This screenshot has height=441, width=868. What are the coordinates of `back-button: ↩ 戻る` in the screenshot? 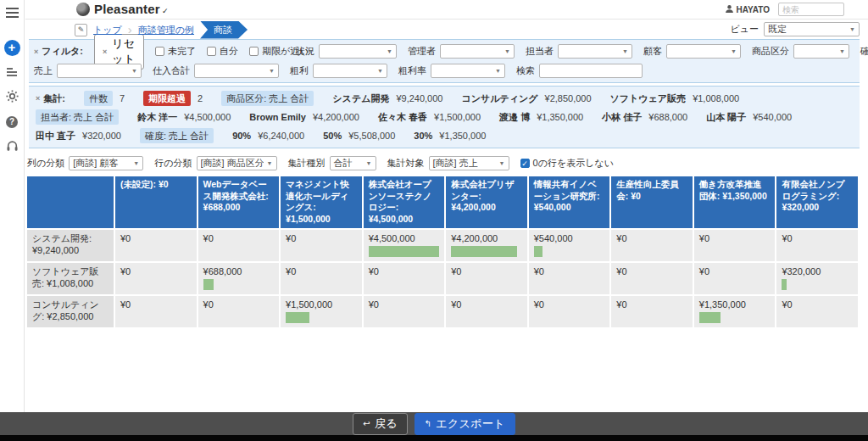 It's located at (380, 424).